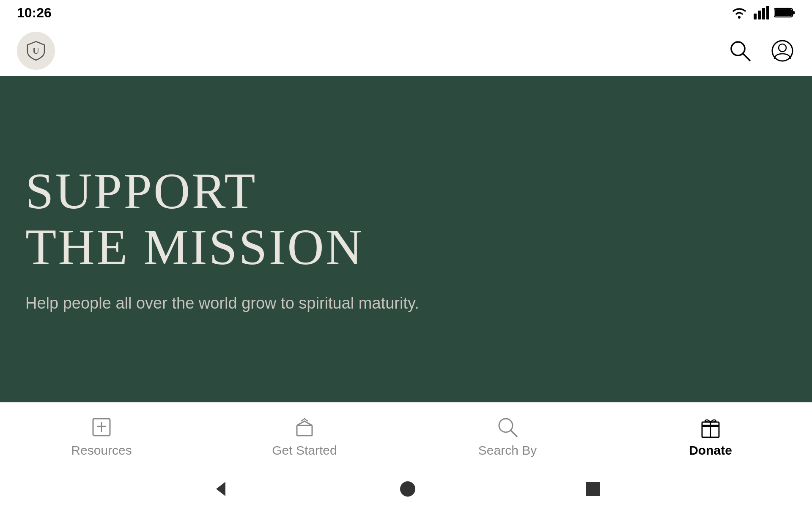 This screenshot has width=812, height=508. I want to click on battery-icon, so click(785, 13).